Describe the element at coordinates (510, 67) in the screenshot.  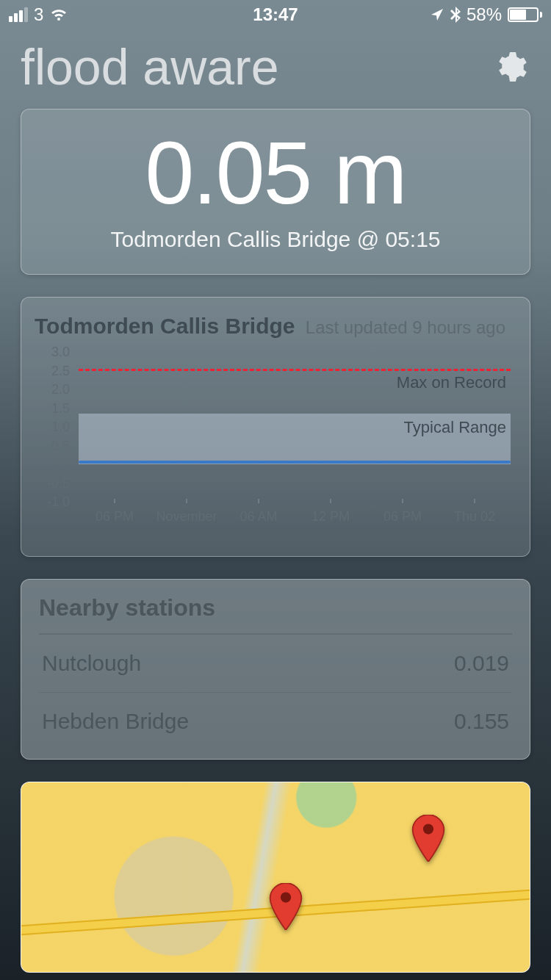
I see `gear-icon` at that location.